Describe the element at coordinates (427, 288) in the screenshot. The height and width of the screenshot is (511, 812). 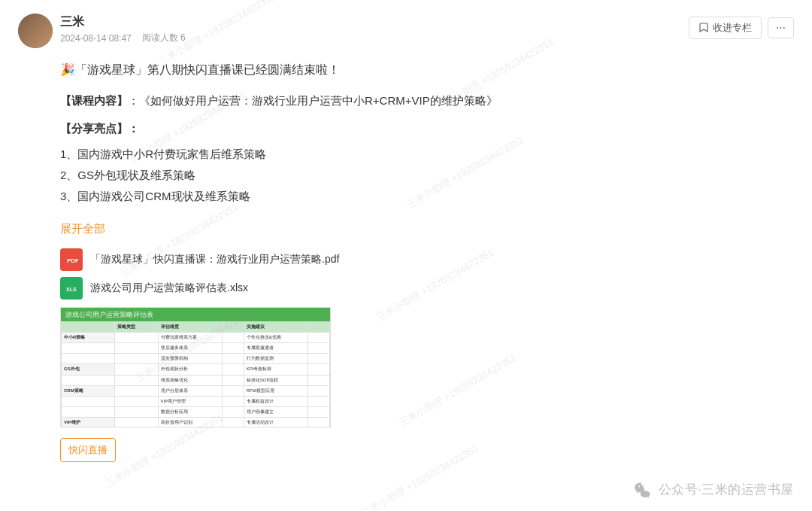
I see `file-xlsx-row: XLS 游戏公司用户运营策略评估表.xlsx` at that location.